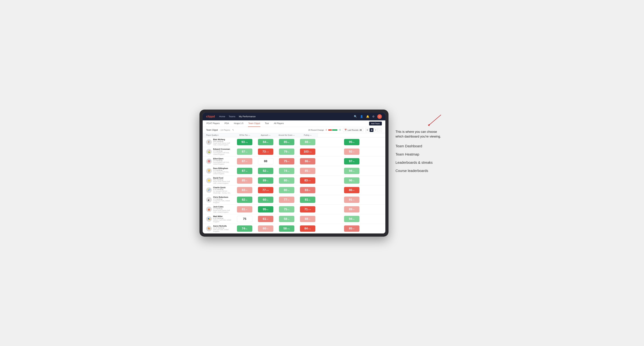 The image size is (644, 346). I want to click on player-cell: 🎭 Matt Miller 6-10 Handicap Woburn Golf …, so click(218, 219).